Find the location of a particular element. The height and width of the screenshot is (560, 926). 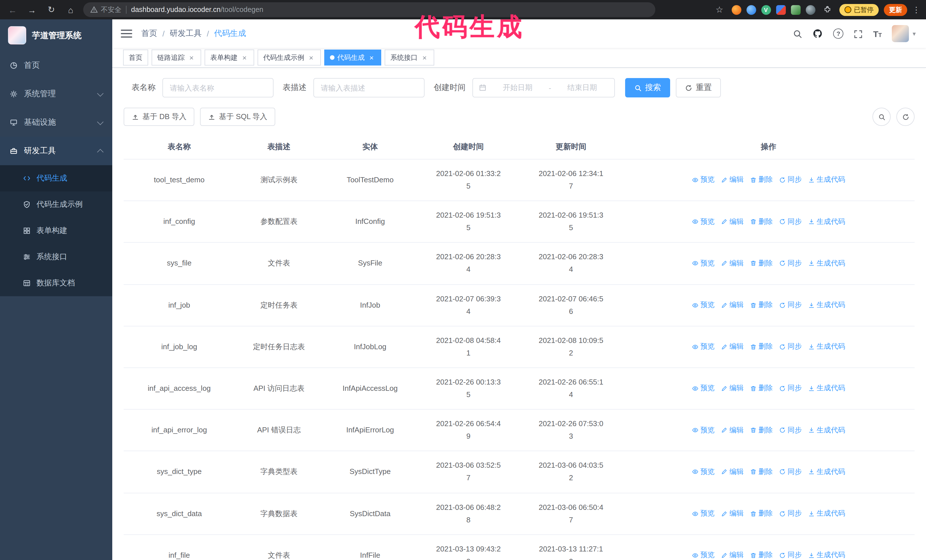

bookmark-star-icon: ☆ is located at coordinates (719, 10).